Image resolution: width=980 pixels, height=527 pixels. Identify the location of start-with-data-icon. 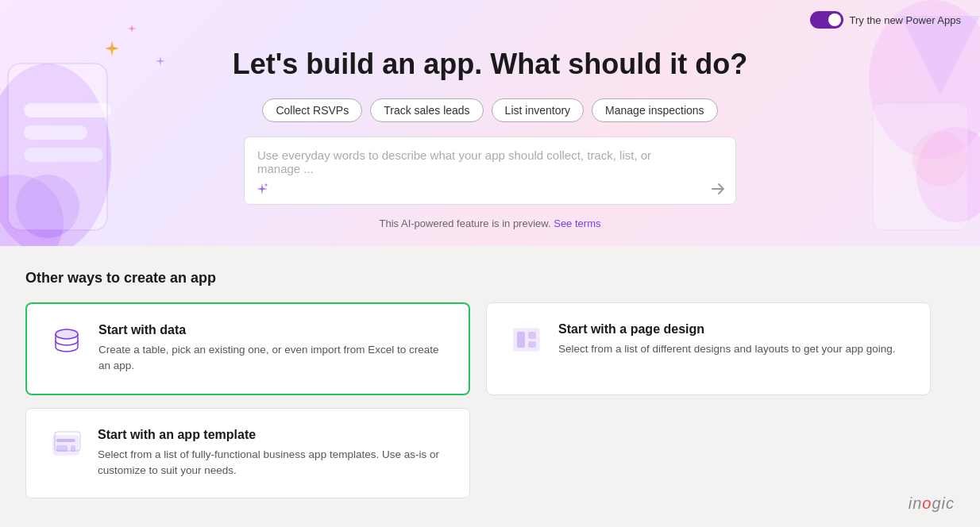
(67, 340).